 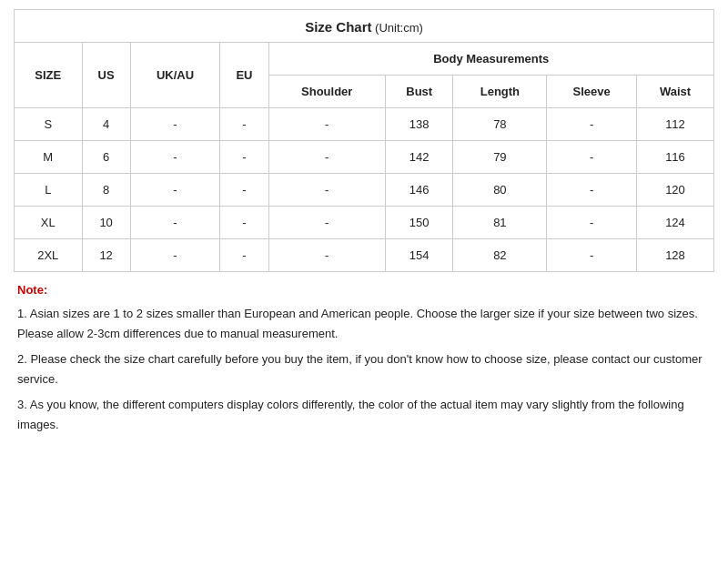 I want to click on col-header-ukau: UK/AU, so click(x=175, y=76).